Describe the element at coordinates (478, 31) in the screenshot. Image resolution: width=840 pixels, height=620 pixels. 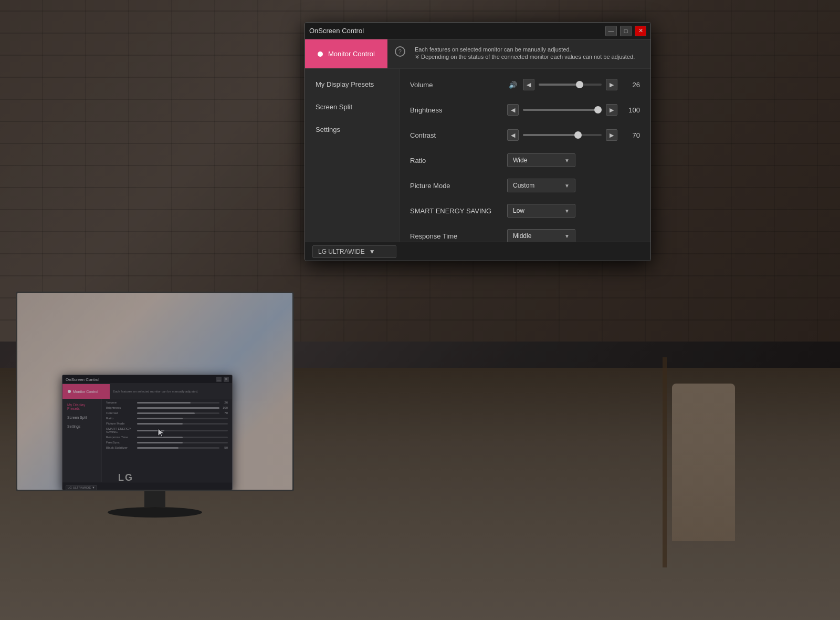
I see `main-osc-titlebar: OnScreen Control — □ ✕` at that location.